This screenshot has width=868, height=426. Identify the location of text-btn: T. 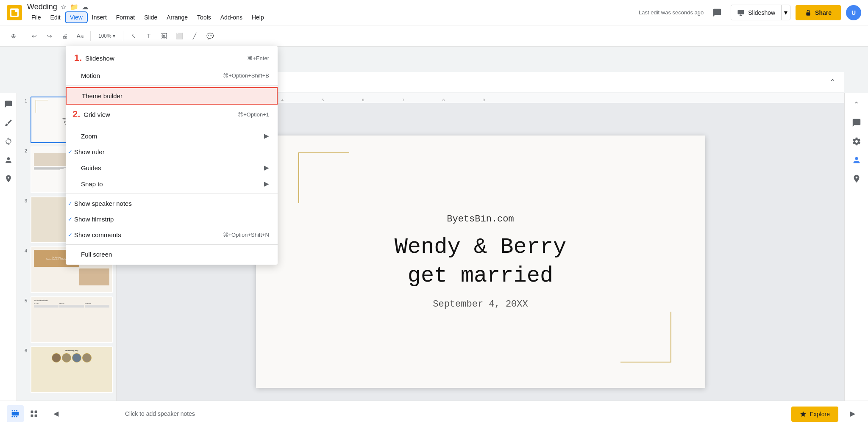
(149, 36).